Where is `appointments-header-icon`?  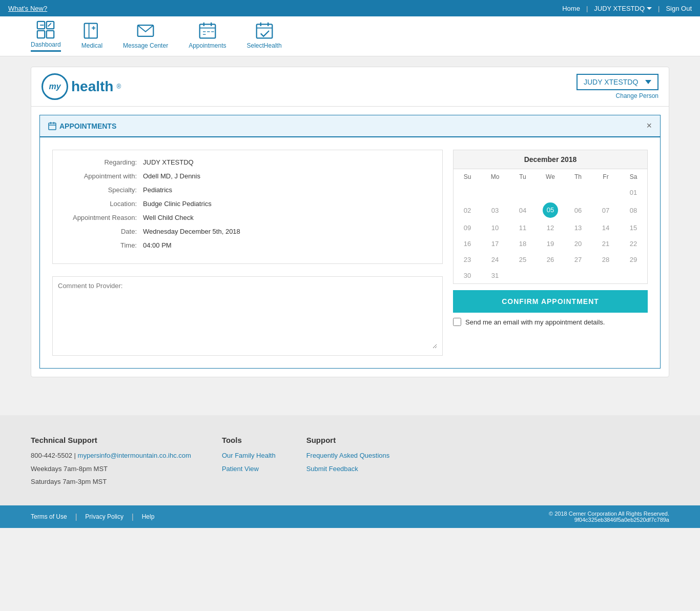 appointments-header-icon is located at coordinates (52, 126).